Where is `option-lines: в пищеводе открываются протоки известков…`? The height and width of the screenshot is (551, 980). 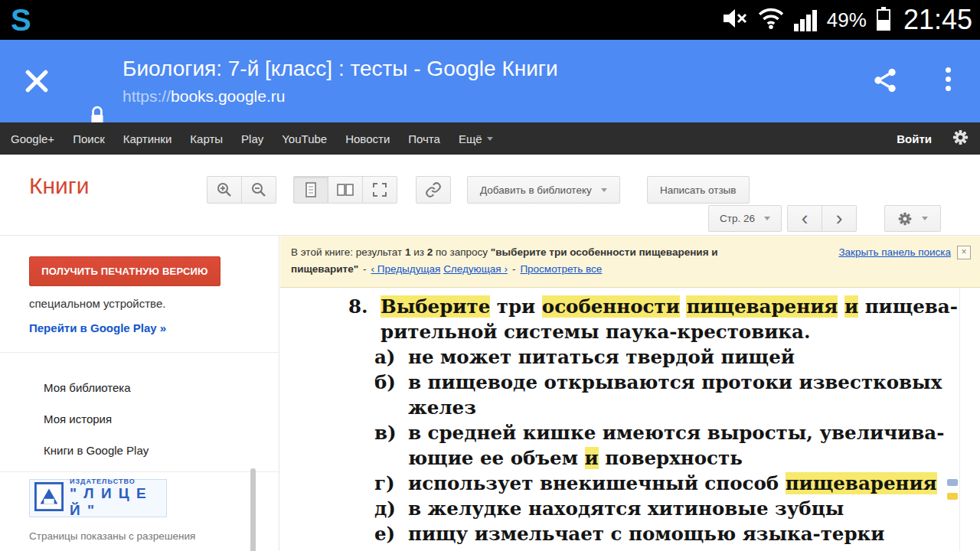
option-lines: в пищеводе открываются протоки известков… is located at coordinates (675, 395).